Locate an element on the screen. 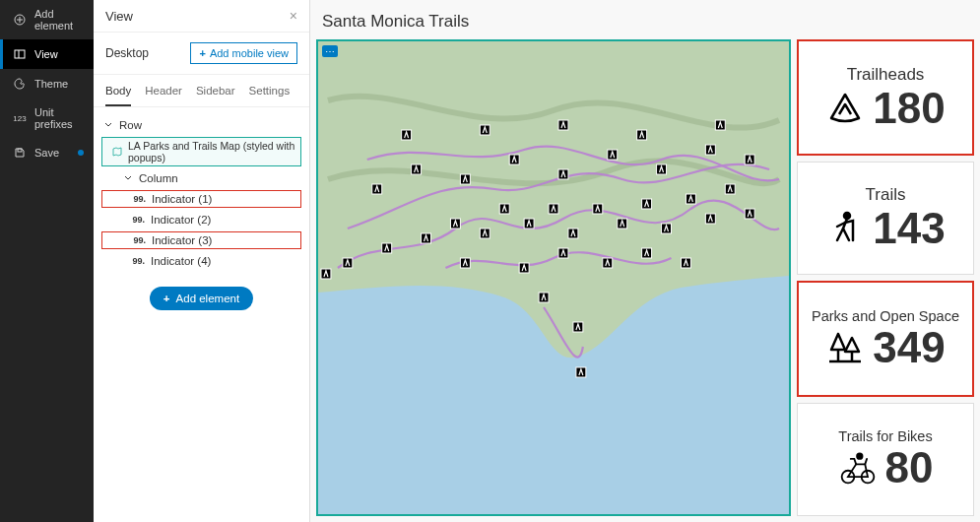 The height and width of the screenshot is (522, 980). hiker-icon is located at coordinates (845, 228).